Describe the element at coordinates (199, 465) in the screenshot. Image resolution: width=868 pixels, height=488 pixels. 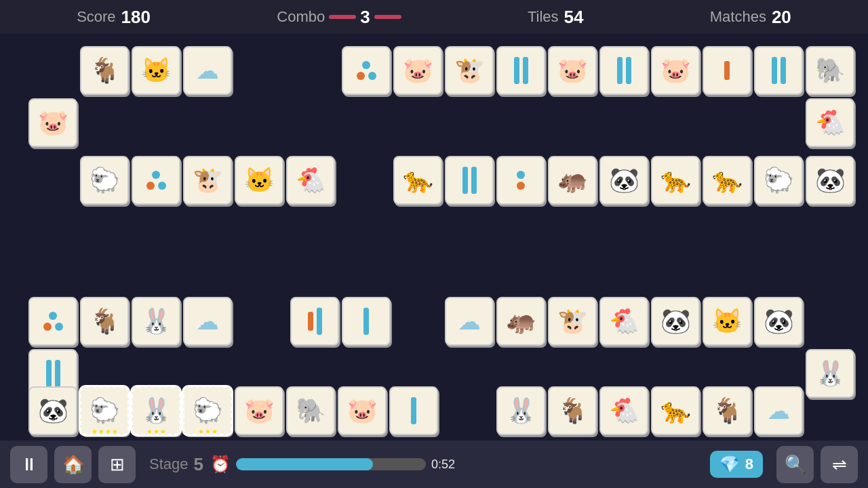
I see `stage-number: 5` at that location.